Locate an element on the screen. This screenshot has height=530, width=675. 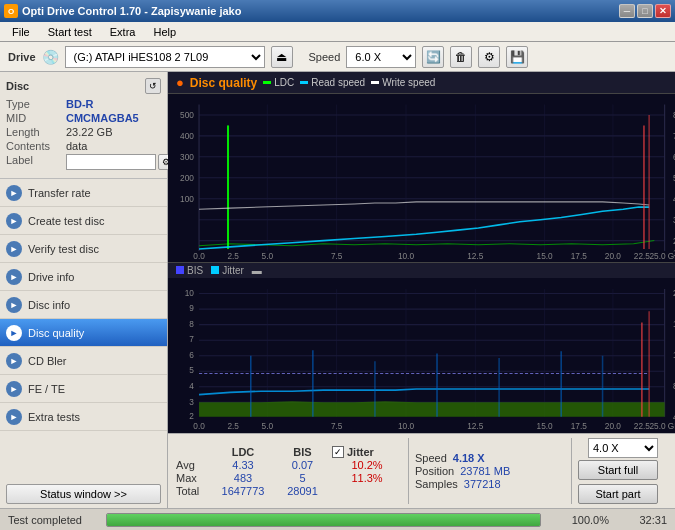
sidebar-item-transfer-rate: ► Transfer rate is located at coordinates (84, 193).